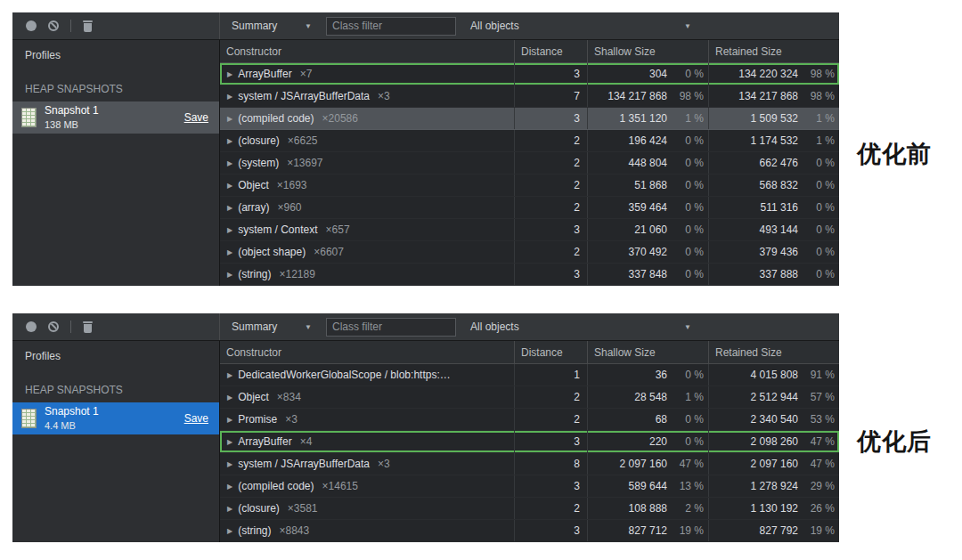 This screenshot has height=560, width=962. I want to click on table-row: ▶(array)×9602359 4640 %511 3160 %, so click(529, 208).